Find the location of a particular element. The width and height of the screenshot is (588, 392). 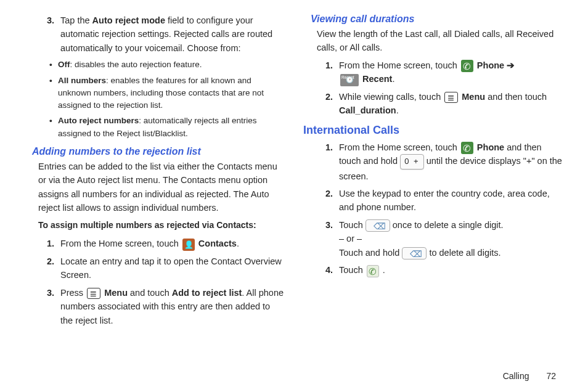

assign-step-2: 2. Locate an entry and tap it to open th… is located at coordinates (164, 269).